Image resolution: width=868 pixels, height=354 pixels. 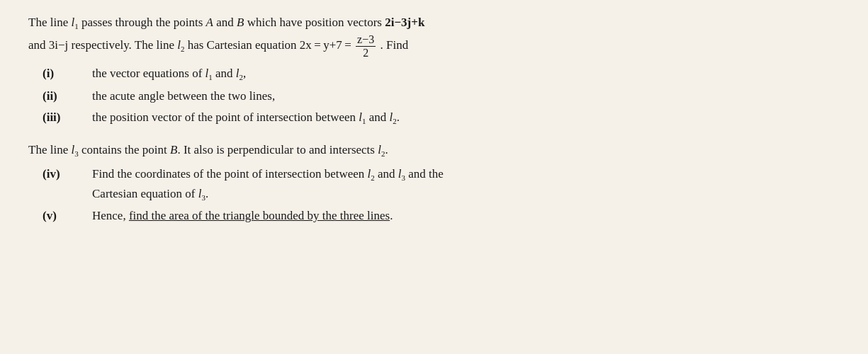 I want to click on intro-paragraph: The line l1 passes through the points A …, so click(x=434, y=35).